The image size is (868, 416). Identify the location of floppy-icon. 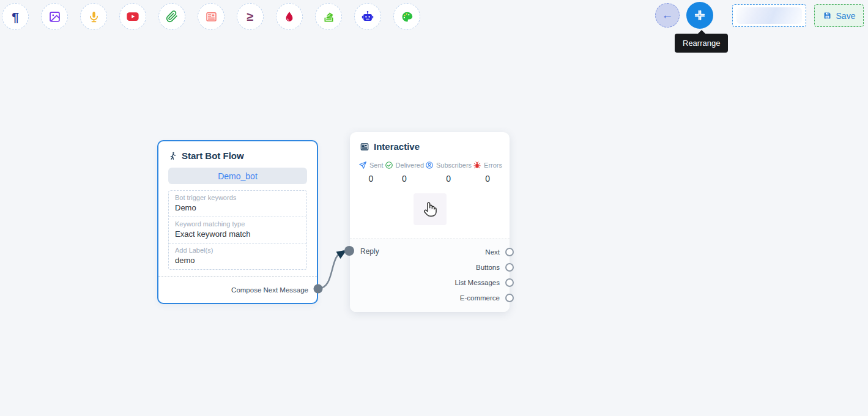
(827, 16).